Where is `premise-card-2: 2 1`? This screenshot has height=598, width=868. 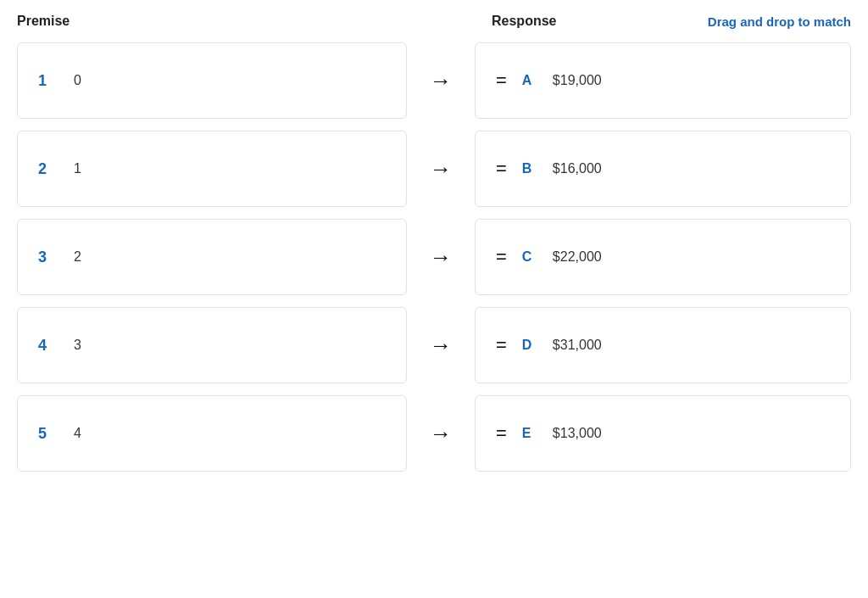 premise-card-2: 2 1 is located at coordinates (212, 169).